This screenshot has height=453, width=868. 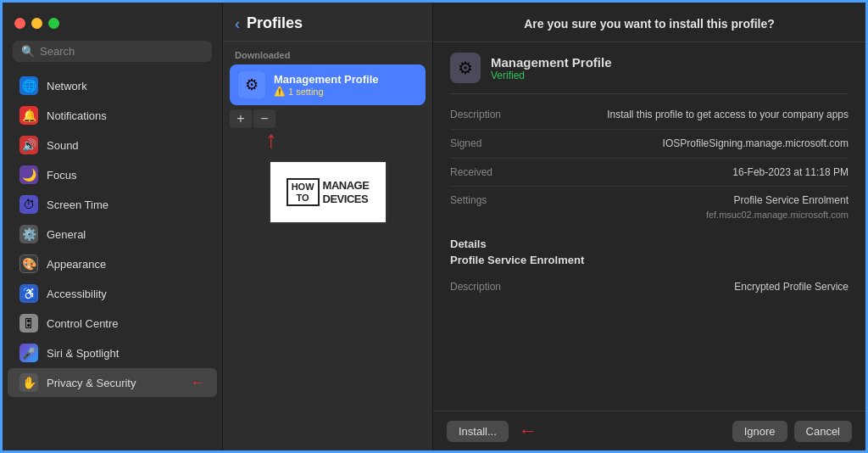 I want to click on sidebar-item-siri-spotlight: 🎤 Siri & Spotlight, so click(x=112, y=353).